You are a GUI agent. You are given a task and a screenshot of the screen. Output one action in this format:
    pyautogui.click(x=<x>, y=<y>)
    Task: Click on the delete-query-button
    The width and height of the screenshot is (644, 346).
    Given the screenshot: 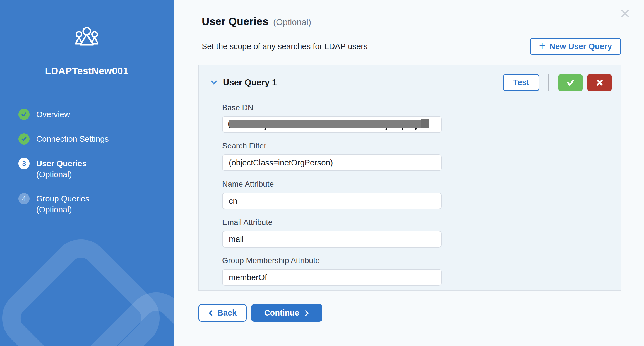 What is the action you would take?
    pyautogui.click(x=599, y=83)
    